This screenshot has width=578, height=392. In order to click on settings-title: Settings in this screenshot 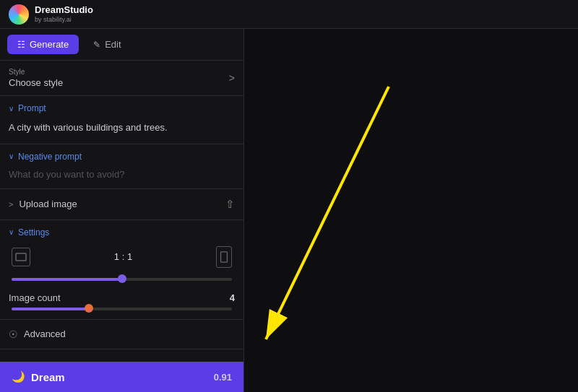, I will do `click(33, 232)`.